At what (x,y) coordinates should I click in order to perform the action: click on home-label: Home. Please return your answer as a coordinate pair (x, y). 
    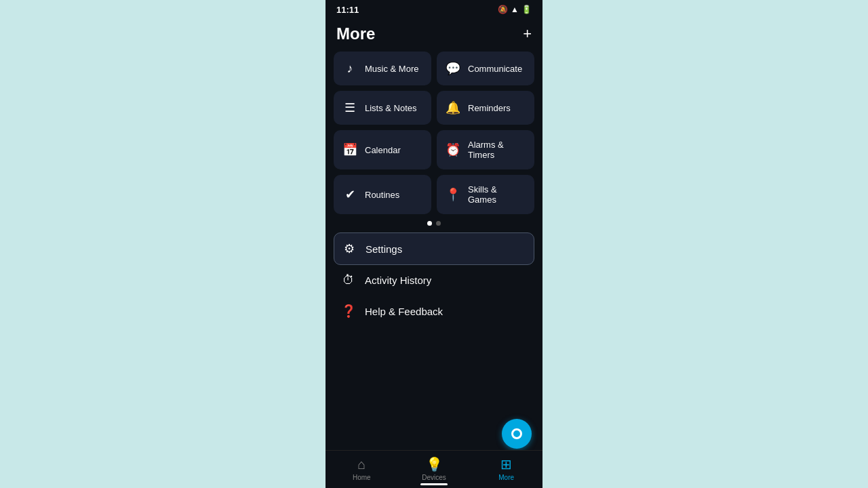
    Looking at the image, I should click on (362, 477).